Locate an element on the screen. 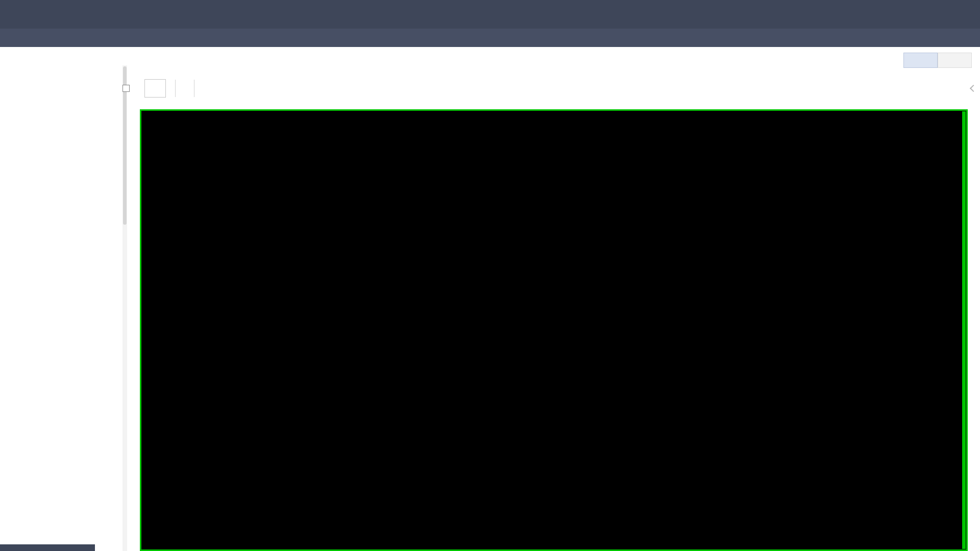  toolbar is located at coordinates (163, 88).